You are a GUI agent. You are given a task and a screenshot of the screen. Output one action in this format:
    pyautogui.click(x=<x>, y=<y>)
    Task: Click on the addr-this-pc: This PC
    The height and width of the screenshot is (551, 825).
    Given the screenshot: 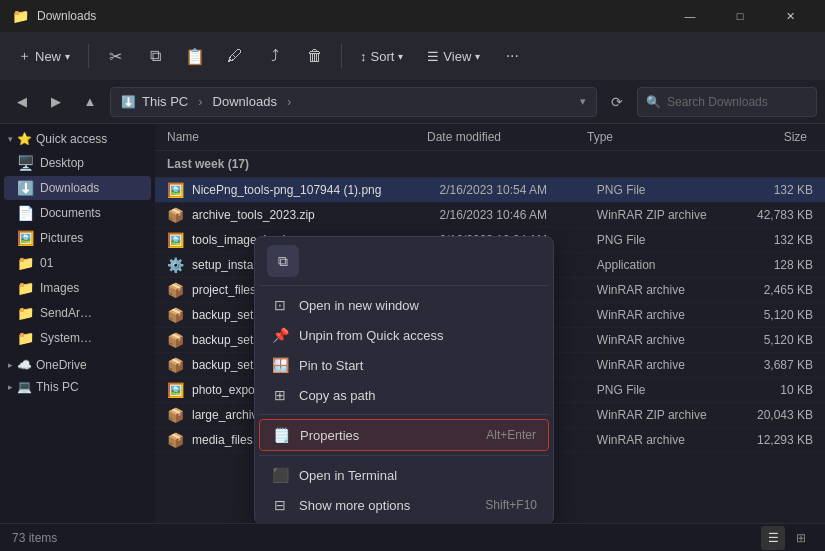 What is the action you would take?
    pyautogui.click(x=165, y=102)
    